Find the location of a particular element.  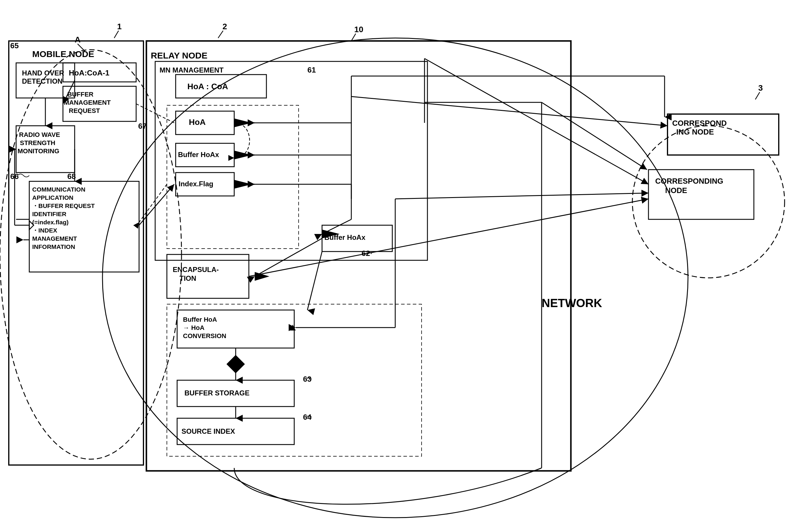

detection-label: DETECTION is located at coordinates (42, 81).